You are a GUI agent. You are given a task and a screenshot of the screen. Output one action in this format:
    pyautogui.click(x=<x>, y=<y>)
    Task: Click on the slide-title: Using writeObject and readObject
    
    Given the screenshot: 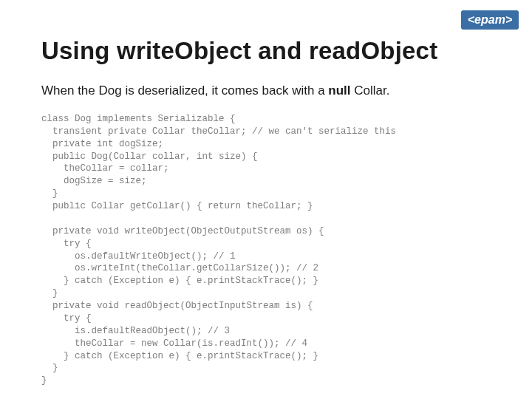 What is the action you would take?
    pyautogui.click(x=266, y=51)
    